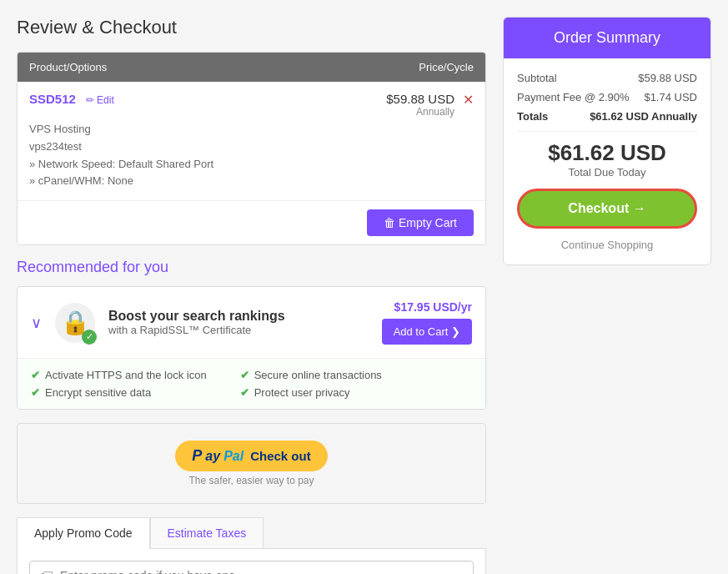 This screenshot has width=728, height=574. Describe the element at coordinates (607, 141) in the screenshot. I see `order-summary-card: Order Summary Subtotal $59.88 USD Paymen…` at that location.